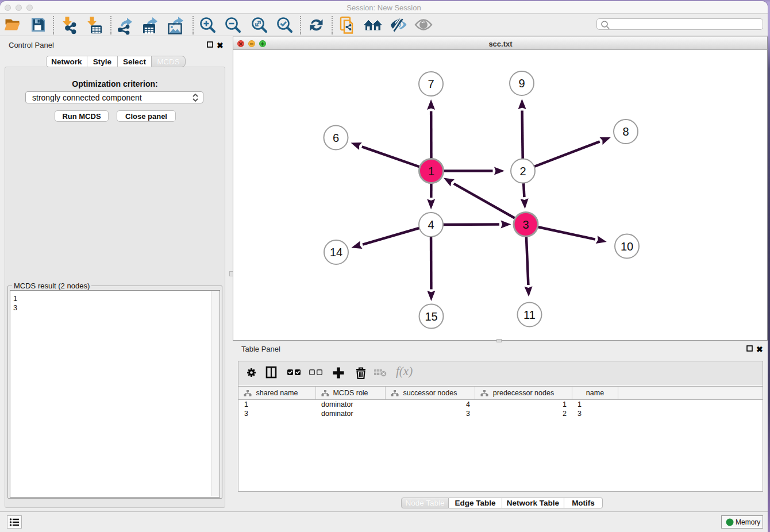  Describe the element at coordinates (336, 252) in the screenshot. I see `svg-text: 14` at that location.